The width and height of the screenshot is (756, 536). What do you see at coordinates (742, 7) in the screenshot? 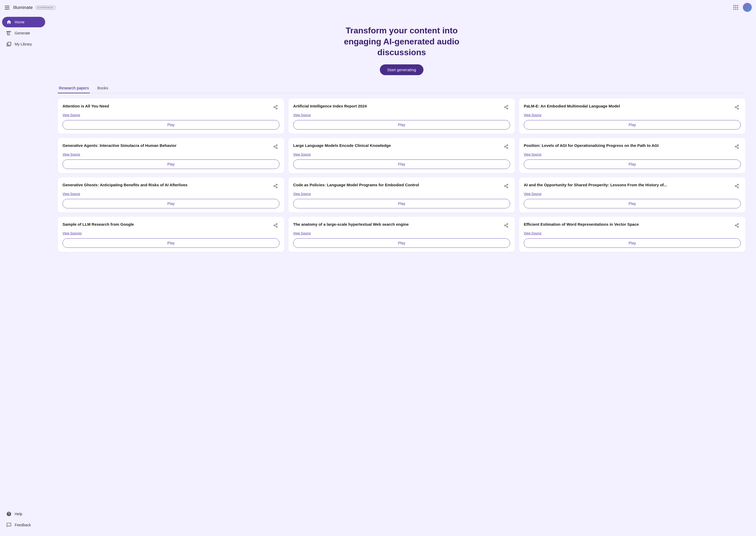
I see `topbar-right` at bounding box center [742, 7].